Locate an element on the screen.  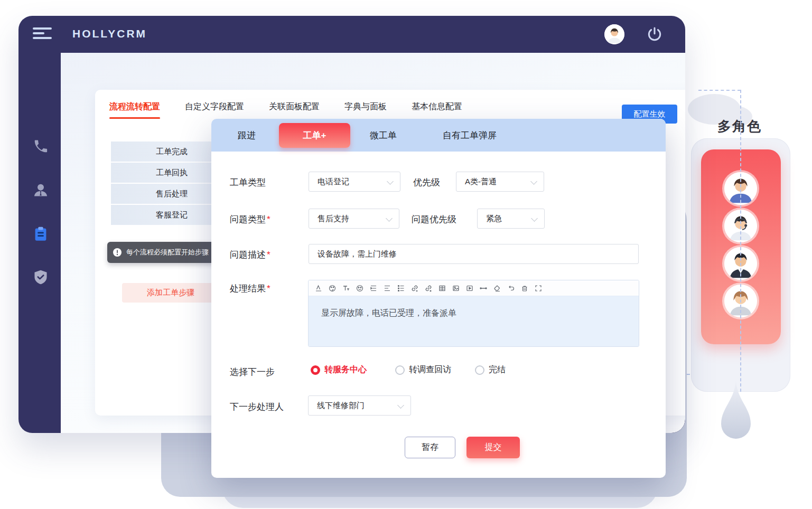
submit-button: 提交 is located at coordinates (493, 448).